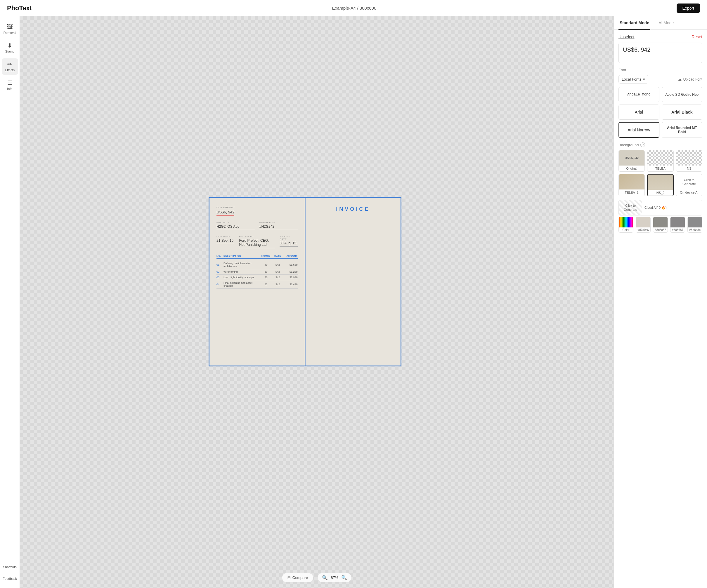 This screenshot has height=588, width=707. Describe the element at coordinates (257, 243) in the screenshot. I see `invoice-row-dates: DUE DATE 21 Sep, 15 BILLED TO Ford Prefe…` at that location.